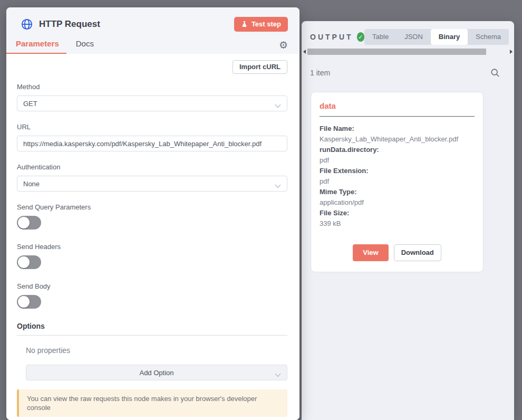  Describe the element at coordinates (153, 31) in the screenshot. I see `node-panel-header: HTTP Request Test step Parameters Docs ⚙` at that location.